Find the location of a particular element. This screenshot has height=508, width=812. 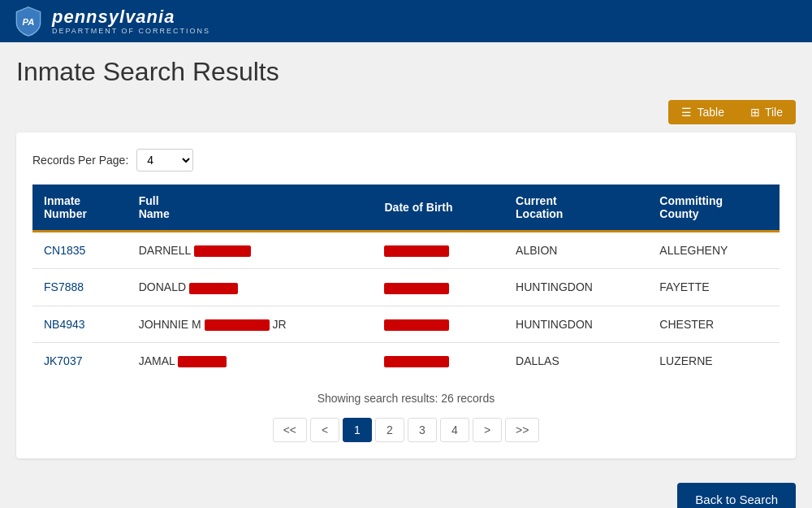

tile-view-label: Tile is located at coordinates (774, 112).